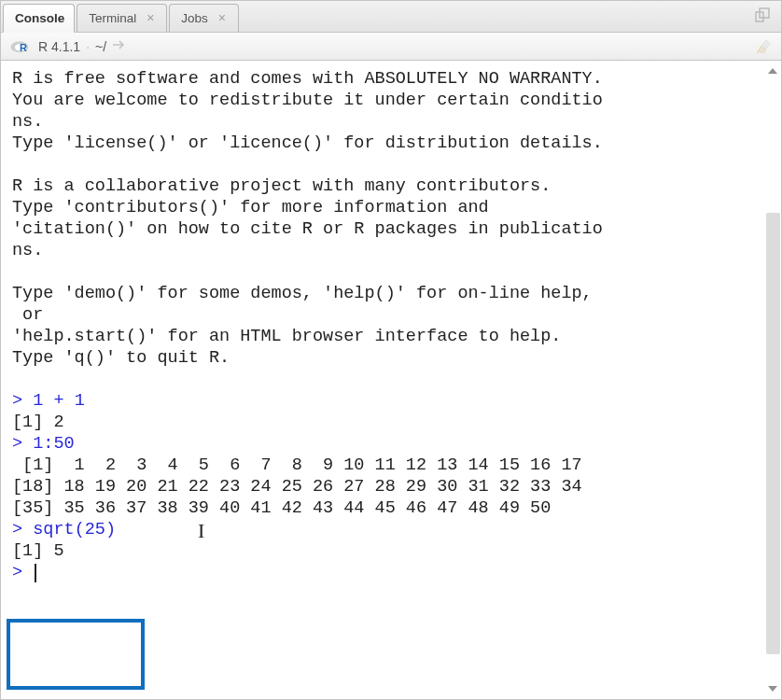 Image resolution: width=782 pixels, height=700 pixels. Describe the element at coordinates (763, 47) in the screenshot. I see `clear-console-icon` at that location.